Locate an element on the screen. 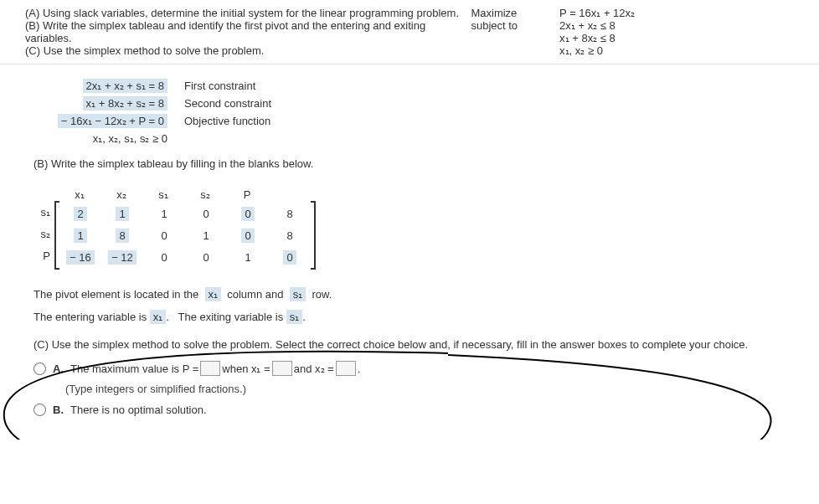 The height and width of the screenshot is (504, 819). tableau-row-label: s₂ is located at coordinates (44, 234).